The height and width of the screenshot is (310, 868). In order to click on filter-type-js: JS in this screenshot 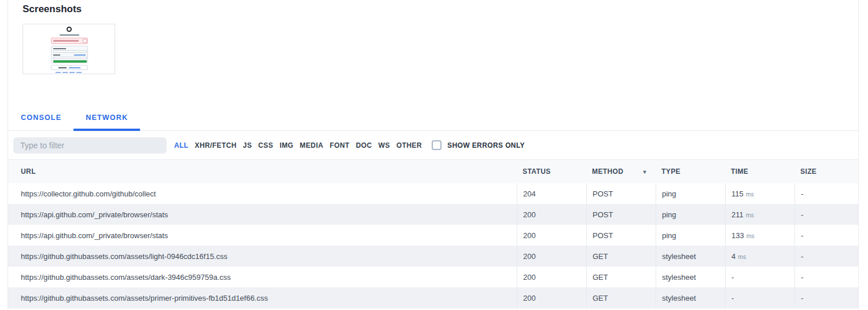, I will do `click(248, 145)`.